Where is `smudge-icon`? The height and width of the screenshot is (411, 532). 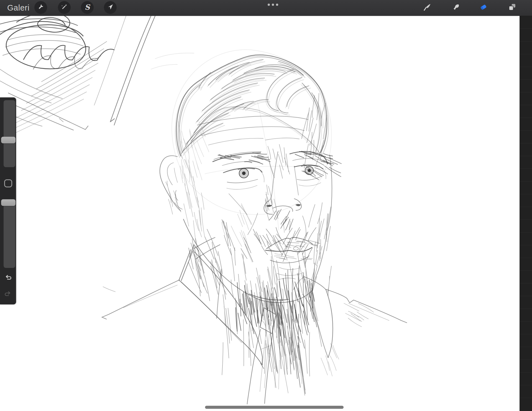 smudge-icon is located at coordinates (456, 8).